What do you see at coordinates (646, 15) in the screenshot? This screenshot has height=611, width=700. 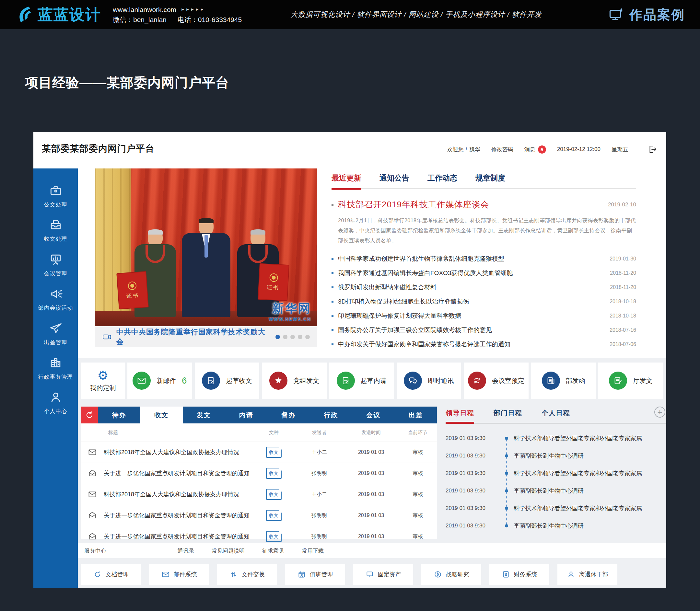 I see `portfolio-link: 作品案例` at bounding box center [646, 15].